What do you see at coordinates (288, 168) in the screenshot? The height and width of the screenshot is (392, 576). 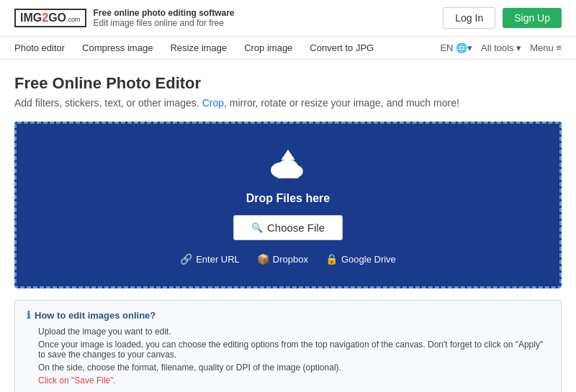 I see `upload-cloud-icon` at bounding box center [288, 168].